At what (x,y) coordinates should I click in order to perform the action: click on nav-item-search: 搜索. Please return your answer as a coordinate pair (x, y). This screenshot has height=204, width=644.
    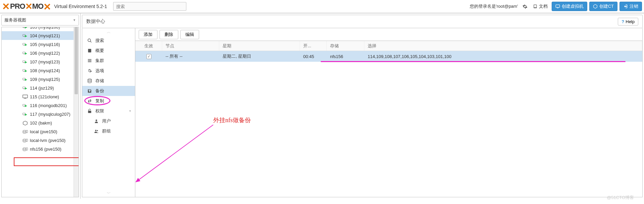
    Looking at the image, I should click on (109, 41).